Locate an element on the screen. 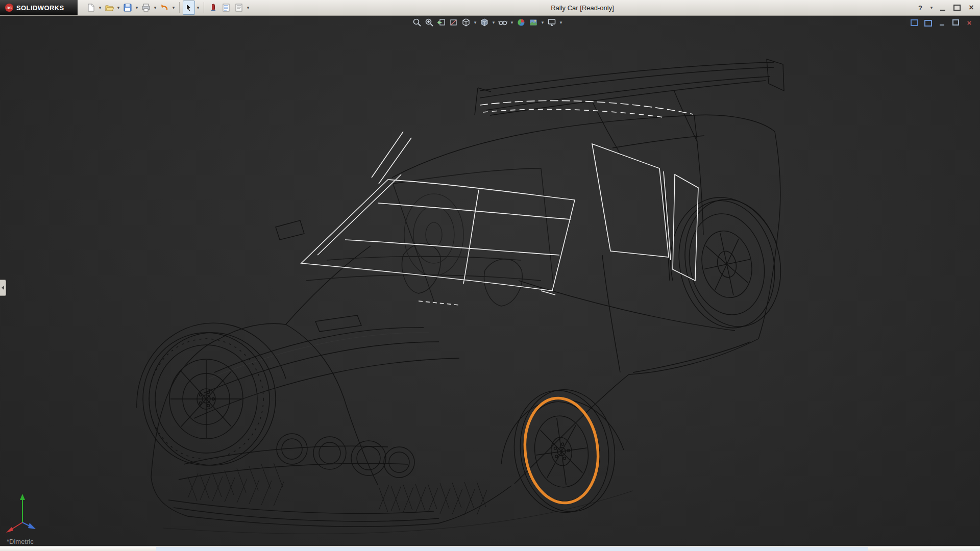 Image resolution: width=980 pixels, height=551 pixels. help-button: ? is located at coordinates (920, 8).